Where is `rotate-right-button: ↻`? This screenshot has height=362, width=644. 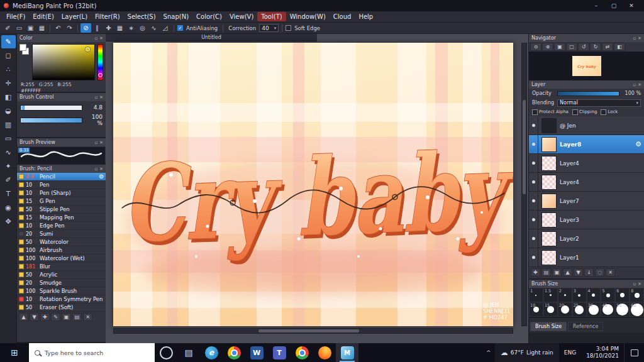 rotate-right-button: ↻ is located at coordinates (596, 47).